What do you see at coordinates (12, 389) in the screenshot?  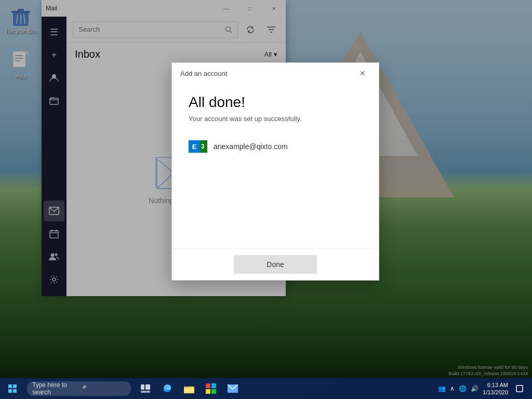 I see `start-button` at bounding box center [12, 389].